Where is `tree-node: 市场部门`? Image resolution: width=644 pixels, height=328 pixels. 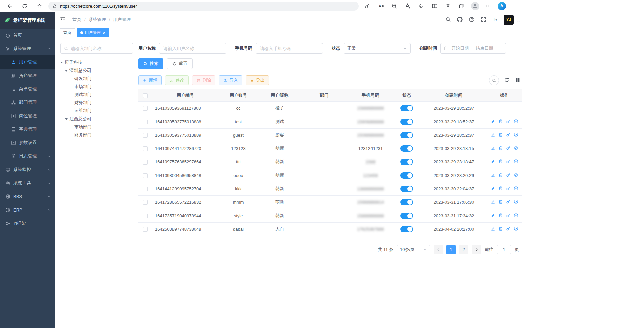
tree-node: 市场部门 is located at coordinates (97, 127).